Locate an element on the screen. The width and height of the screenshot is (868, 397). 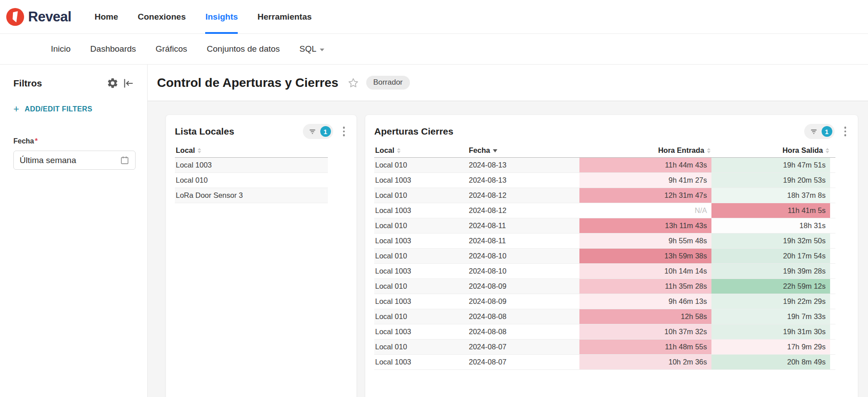
aperturas-table-row: Local 010 2024-08-12 12h 31m 47s 18h 37m… is located at coordinates (605, 196).